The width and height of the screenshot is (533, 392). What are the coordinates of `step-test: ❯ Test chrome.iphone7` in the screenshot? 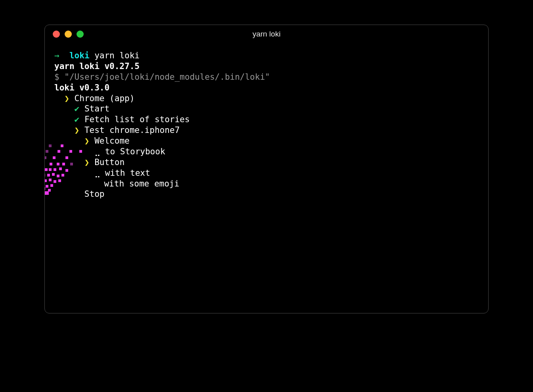 It's located at (266, 130).